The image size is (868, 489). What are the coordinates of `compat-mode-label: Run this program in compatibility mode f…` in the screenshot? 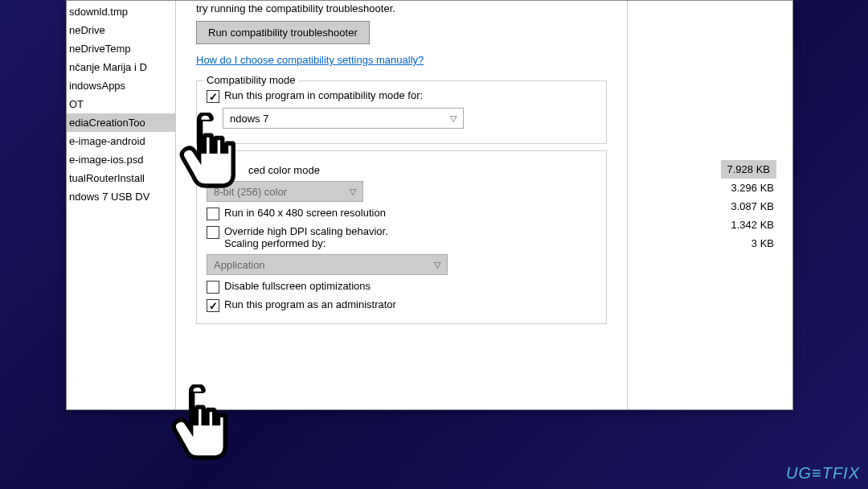 It's located at (323, 95).